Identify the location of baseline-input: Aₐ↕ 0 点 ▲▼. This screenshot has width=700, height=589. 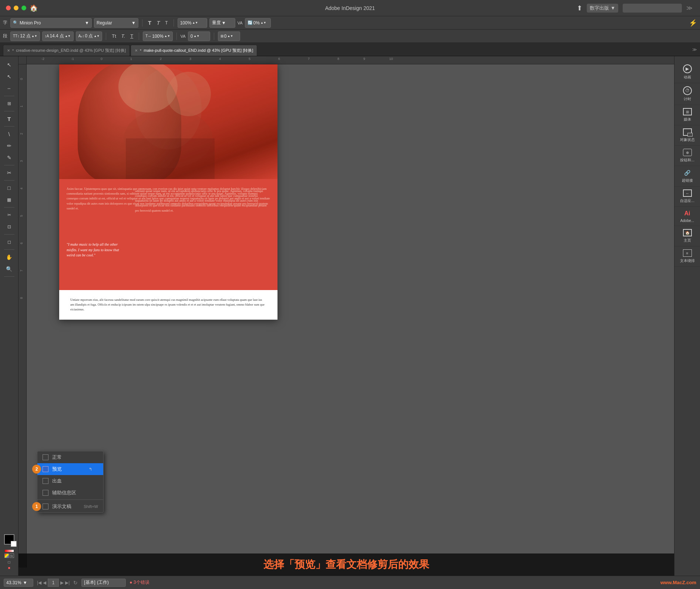
(89, 36).